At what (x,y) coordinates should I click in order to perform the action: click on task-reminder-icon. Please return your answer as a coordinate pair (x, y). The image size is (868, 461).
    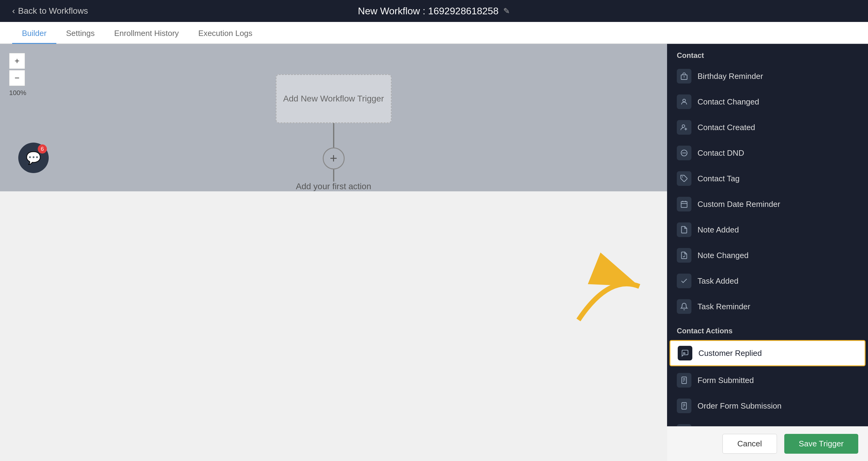
    Looking at the image, I should click on (684, 307).